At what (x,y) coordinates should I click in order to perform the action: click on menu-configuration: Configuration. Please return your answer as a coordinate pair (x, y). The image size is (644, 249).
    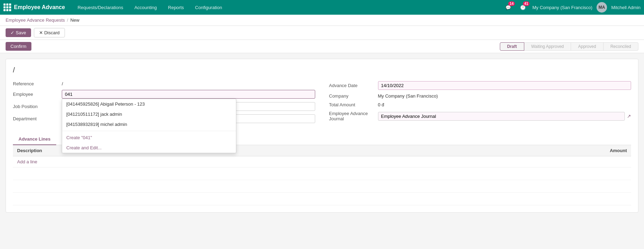
    Looking at the image, I should click on (209, 7).